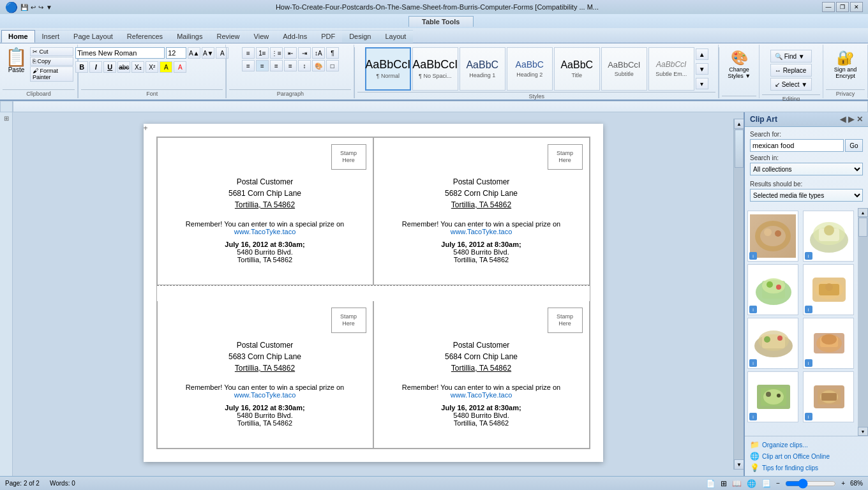  I want to click on tab-review: Review, so click(228, 36).